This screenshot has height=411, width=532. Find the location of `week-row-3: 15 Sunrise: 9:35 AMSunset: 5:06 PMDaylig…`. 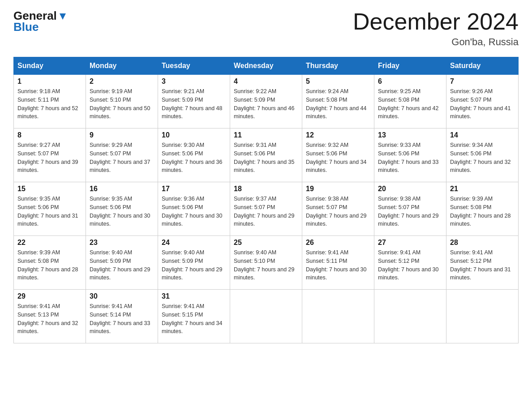

week-row-3: 15 Sunrise: 9:35 AMSunset: 5:06 PMDaylig… is located at coordinates (266, 209).